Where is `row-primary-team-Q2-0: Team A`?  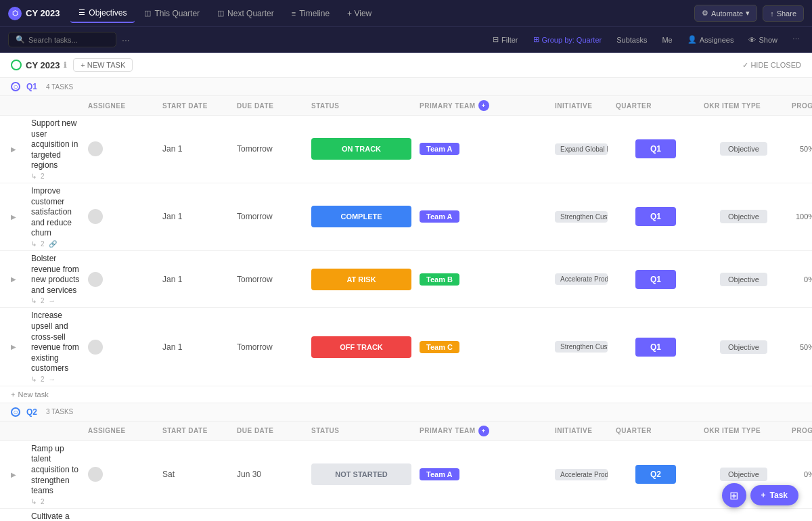 row-primary-team-Q2-0: Team A is located at coordinates (483, 474).